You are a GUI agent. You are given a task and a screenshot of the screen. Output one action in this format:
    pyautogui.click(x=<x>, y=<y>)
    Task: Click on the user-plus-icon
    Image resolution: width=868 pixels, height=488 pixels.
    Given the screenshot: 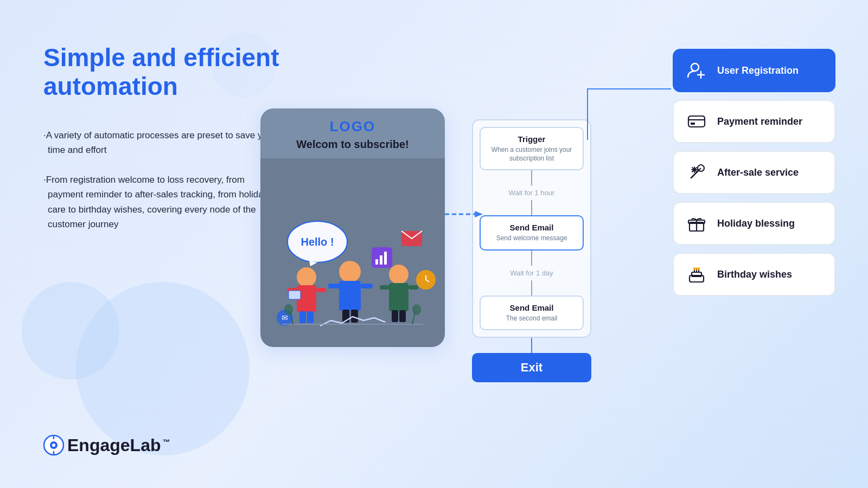 What is the action you would take?
    pyautogui.click(x=697, y=70)
    